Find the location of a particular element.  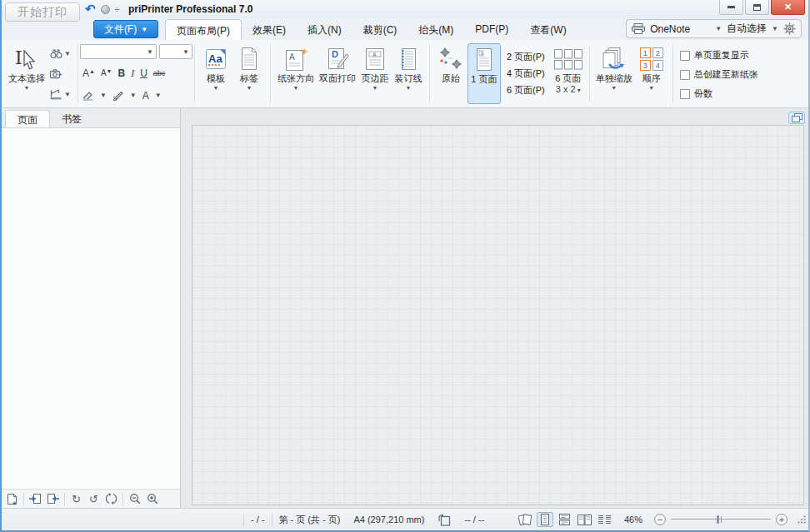

individual-scale-button: 单独缩放 ▼ is located at coordinates (614, 73).